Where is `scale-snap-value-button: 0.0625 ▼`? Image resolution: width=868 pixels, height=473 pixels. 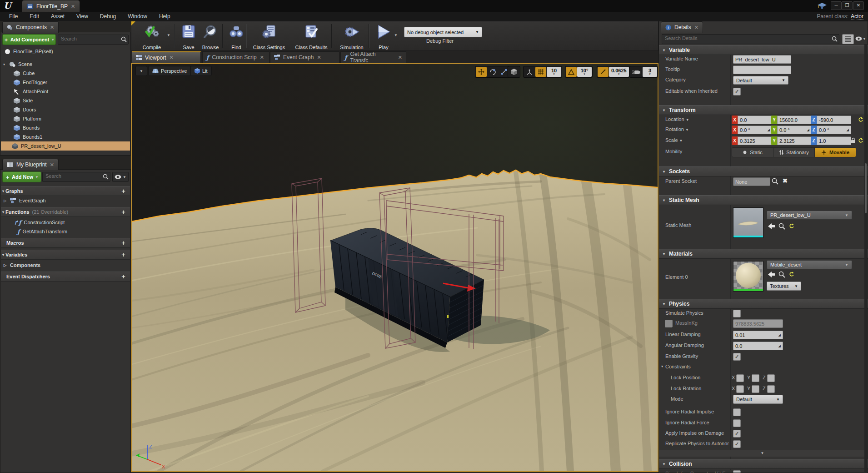
scale-snap-value-button: 0.0625 ▼ is located at coordinates (619, 72).